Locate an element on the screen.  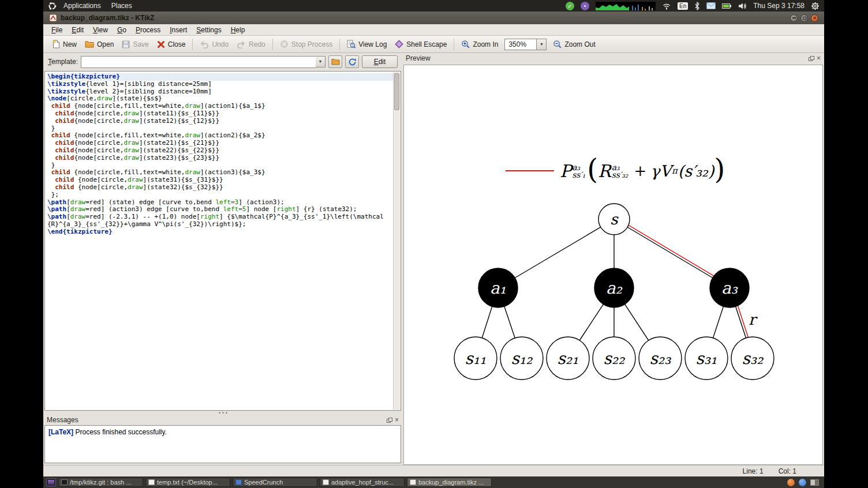
taskbar-item-label: adaptive_hopf_struc... is located at coordinates (362, 482).